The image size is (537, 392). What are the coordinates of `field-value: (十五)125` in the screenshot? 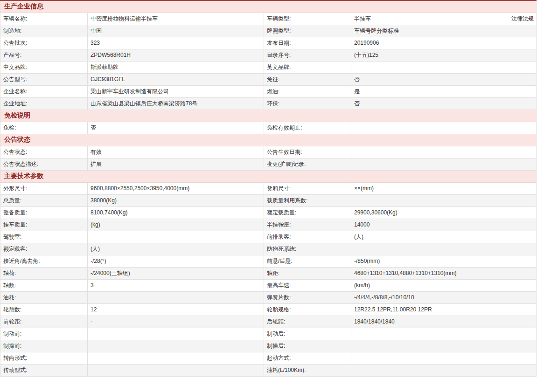 It's located at (444, 55).